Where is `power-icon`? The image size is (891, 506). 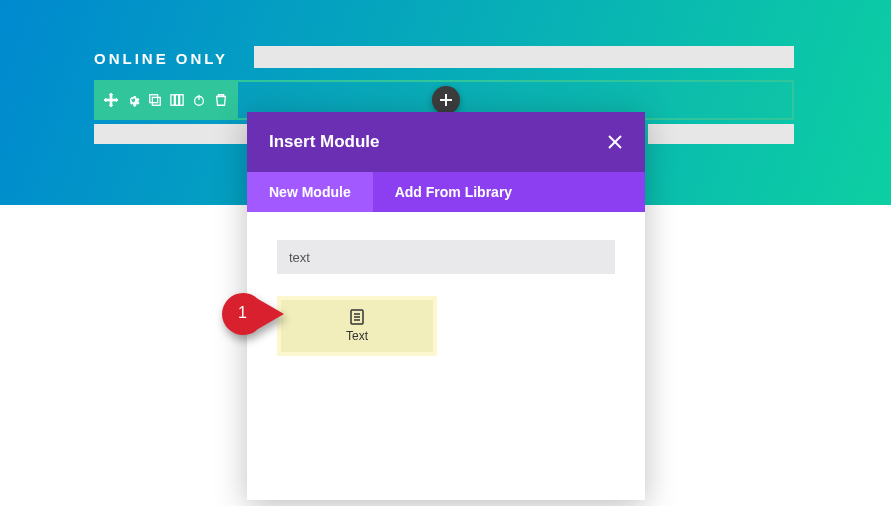 power-icon is located at coordinates (199, 100).